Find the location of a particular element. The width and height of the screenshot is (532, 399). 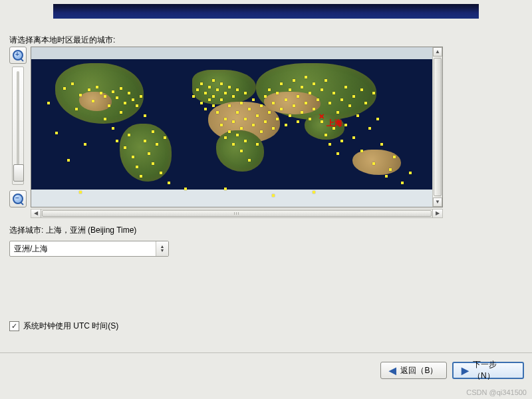

zoom-out-button: − is located at coordinates (18, 199).